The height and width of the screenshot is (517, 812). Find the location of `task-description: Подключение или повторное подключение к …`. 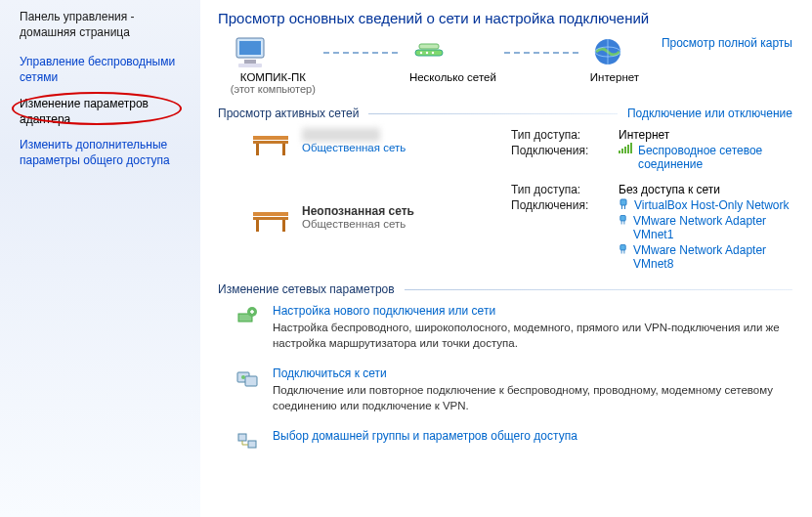

task-description: Подключение или повторное подключение к … is located at coordinates (533, 399).